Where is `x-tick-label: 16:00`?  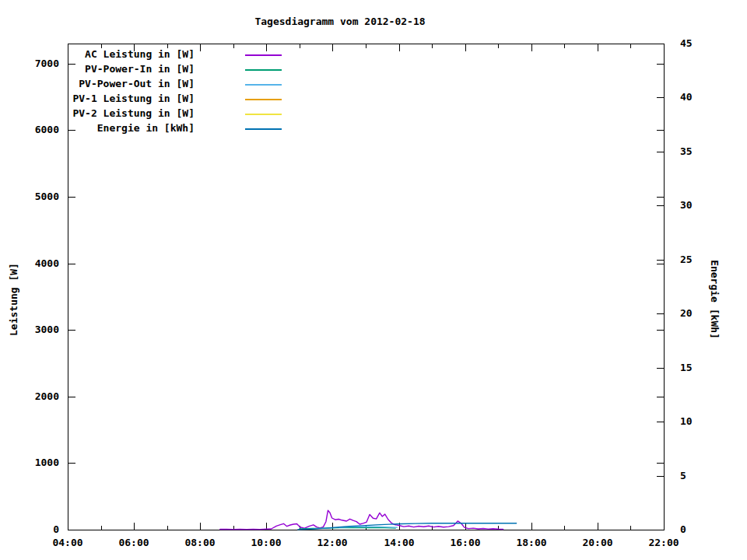
x-tick-label: 16:00 is located at coordinates (465, 543).